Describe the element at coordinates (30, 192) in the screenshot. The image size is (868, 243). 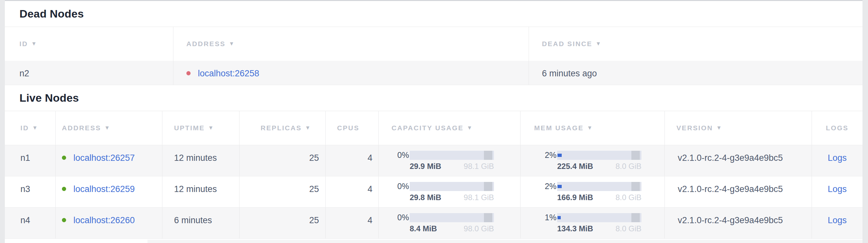
I see `live-node-id: n3` at that location.